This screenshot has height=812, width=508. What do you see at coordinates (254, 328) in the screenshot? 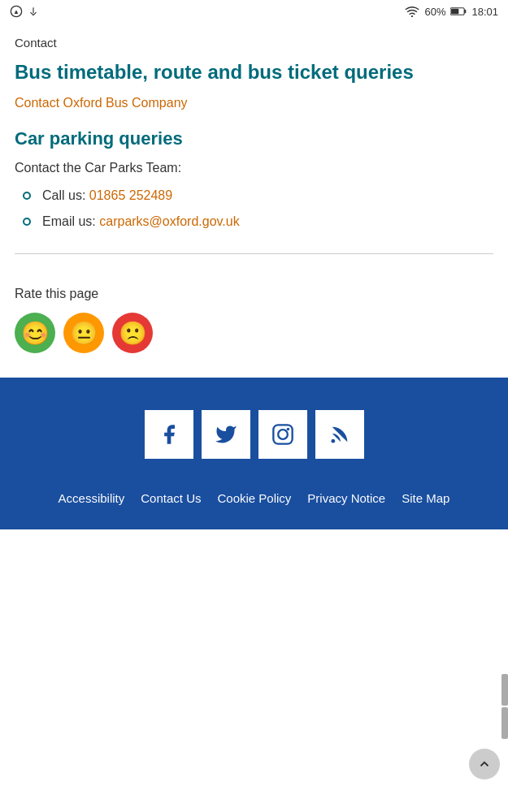
I see `rate-section: Rate this page 😊 😐 🙁` at bounding box center [254, 328].